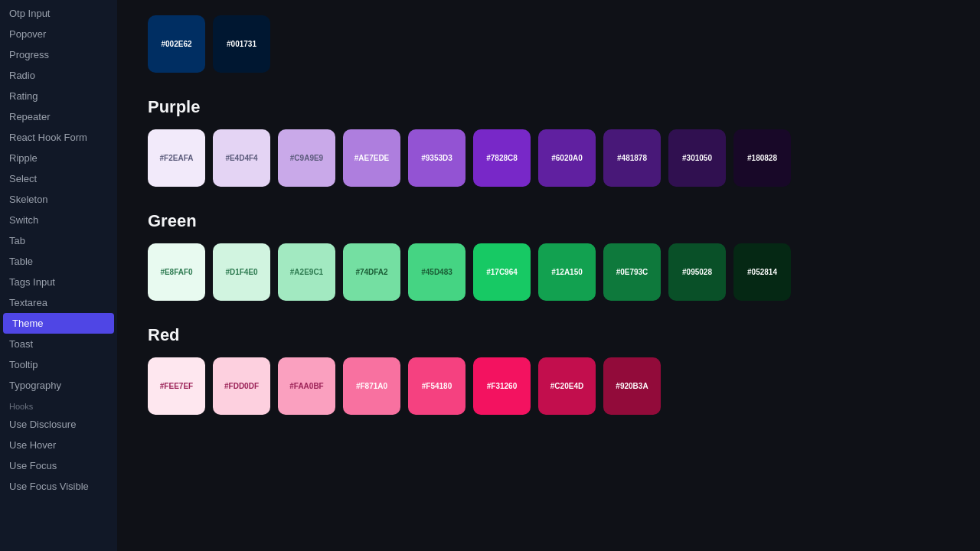 This screenshot has width=980, height=551. What do you see at coordinates (58, 424) in the screenshot?
I see `sidebar-item-use-disclosure: Use Disclosure` at bounding box center [58, 424].